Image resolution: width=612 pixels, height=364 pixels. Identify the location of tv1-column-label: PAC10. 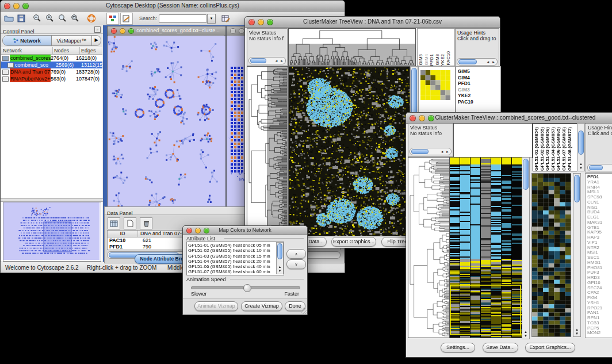
(449, 59).